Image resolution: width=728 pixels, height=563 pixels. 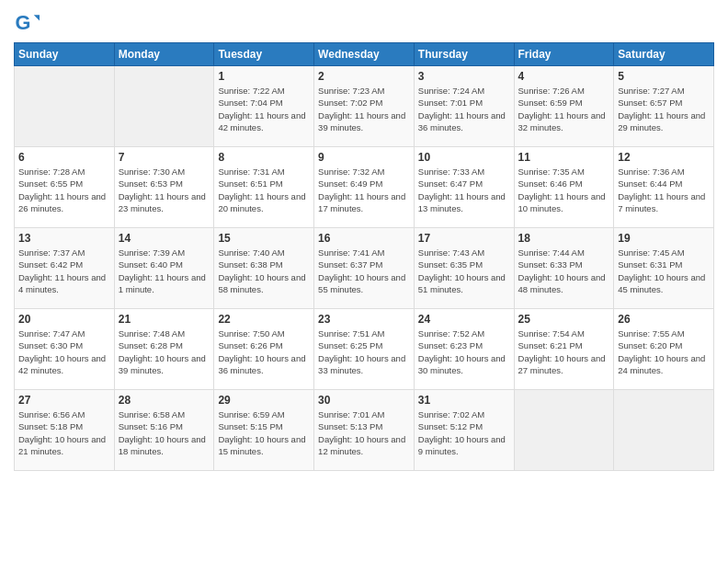 I want to click on day-info: Sunrise: 7:50 AM Sunset: 6:26 PM Dayligh…, so click(x=264, y=351).